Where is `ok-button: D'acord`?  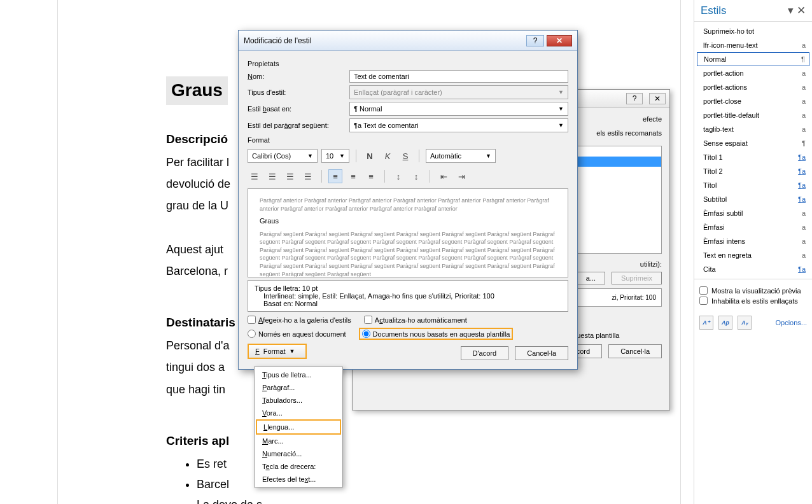
ok-button: D'acord is located at coordinates (485, 353).